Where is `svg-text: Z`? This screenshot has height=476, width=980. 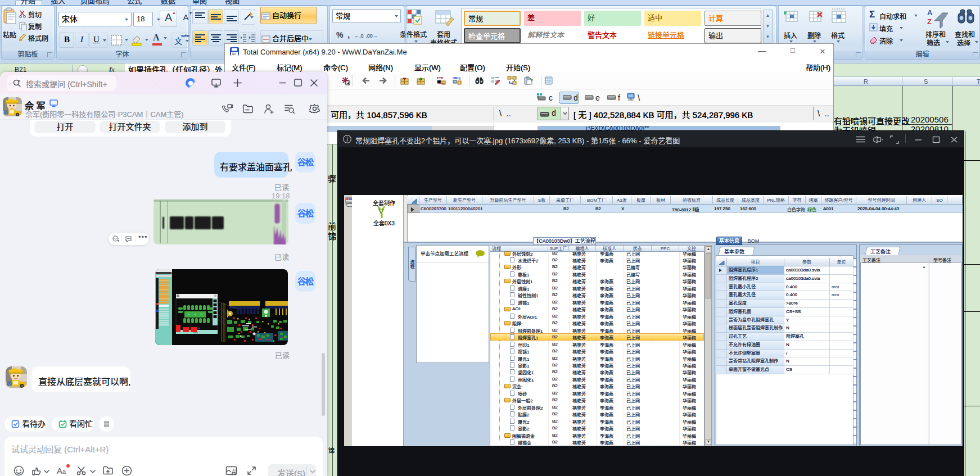 svg-text: Z is located at coordinates (929, 21).